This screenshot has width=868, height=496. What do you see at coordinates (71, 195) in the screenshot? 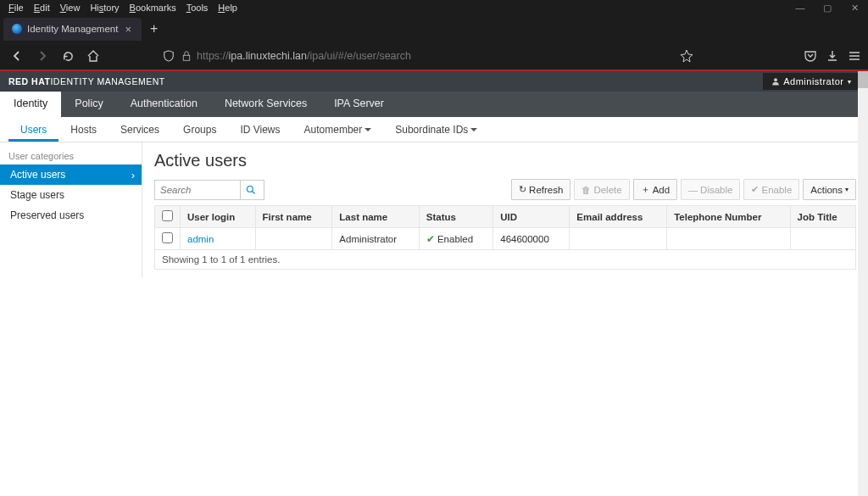
I see `sidebar-item-stage-users: Stage users` at bounding box center [71, 195].